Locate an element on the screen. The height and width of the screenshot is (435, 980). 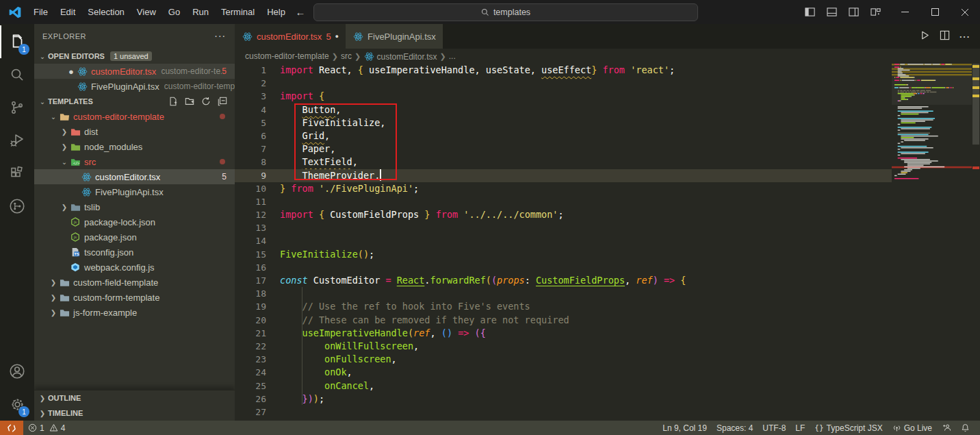
code-line-4: 4 Button, is located at coordinates (563, 110).